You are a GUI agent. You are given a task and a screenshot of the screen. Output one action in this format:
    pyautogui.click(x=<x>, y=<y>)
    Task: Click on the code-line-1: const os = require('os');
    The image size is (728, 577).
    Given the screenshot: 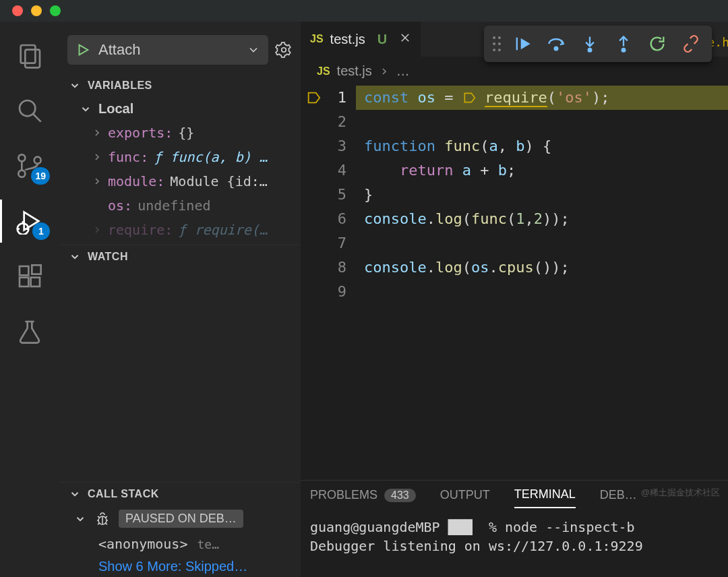 What is the action you would take?
    pyautogui.click(x=542, y=98)
    